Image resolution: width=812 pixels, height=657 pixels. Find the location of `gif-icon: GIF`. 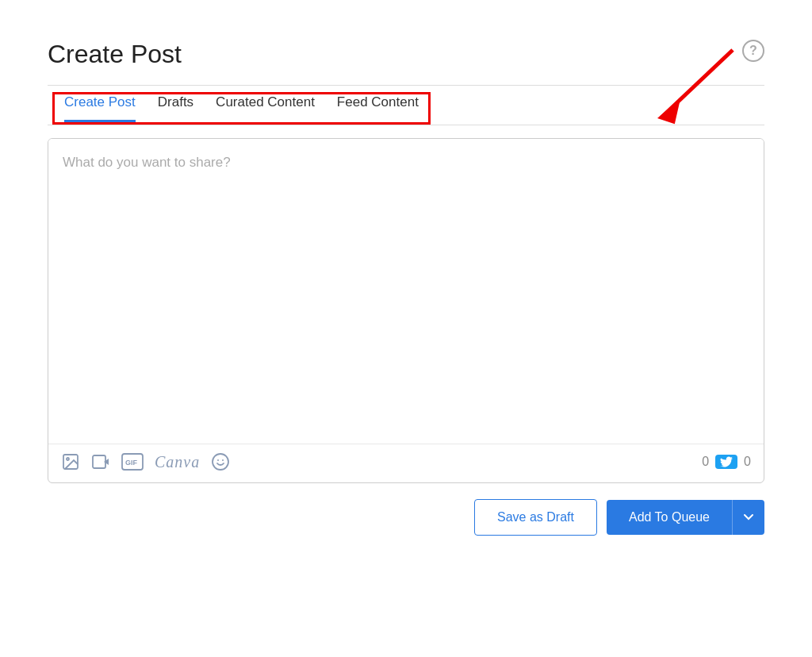

gif-icon: GIF is located at coordinates (132, 462).